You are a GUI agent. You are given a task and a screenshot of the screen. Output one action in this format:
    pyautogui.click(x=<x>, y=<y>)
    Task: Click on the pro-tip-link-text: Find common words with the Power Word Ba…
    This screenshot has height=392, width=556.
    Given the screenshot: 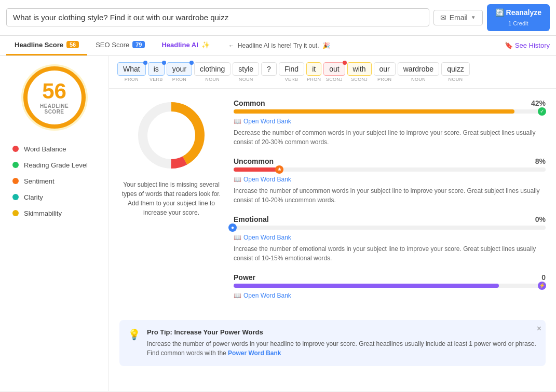 What is the action you would take?
    pyautogui.click(x=342, y=353)
    